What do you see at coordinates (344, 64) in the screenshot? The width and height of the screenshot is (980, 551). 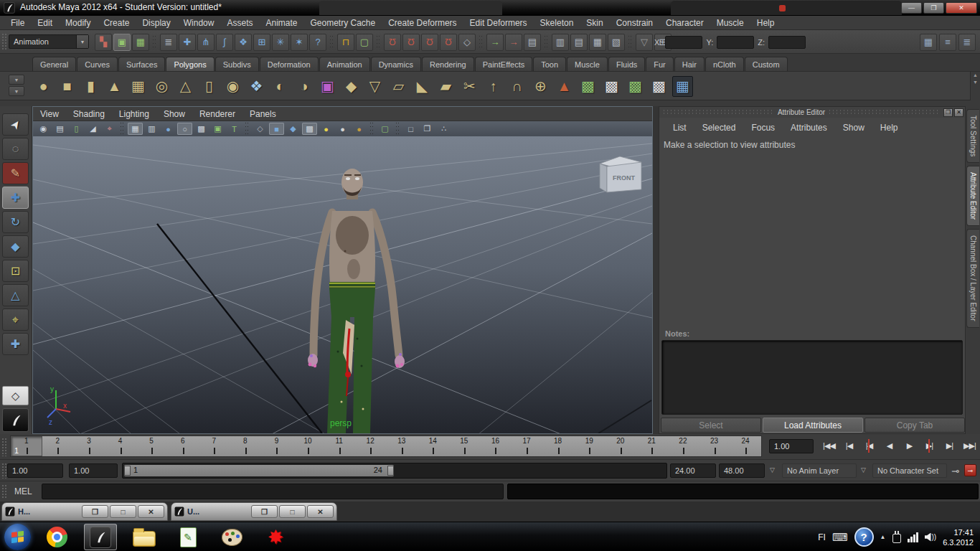 I see `shelf-tab-animation: Animation` at bounding box center [344, 64].